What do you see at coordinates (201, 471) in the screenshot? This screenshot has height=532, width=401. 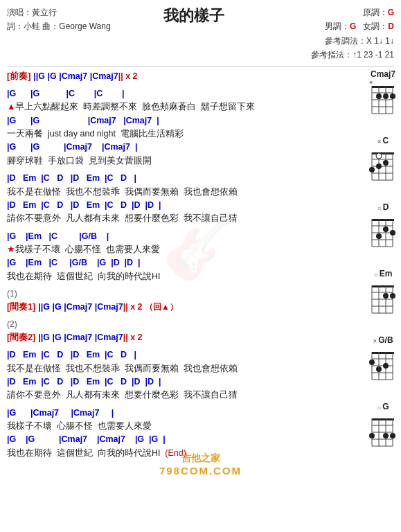 I see `watermark-site-text: 798COM.COM` at bounding box center [201, 471].